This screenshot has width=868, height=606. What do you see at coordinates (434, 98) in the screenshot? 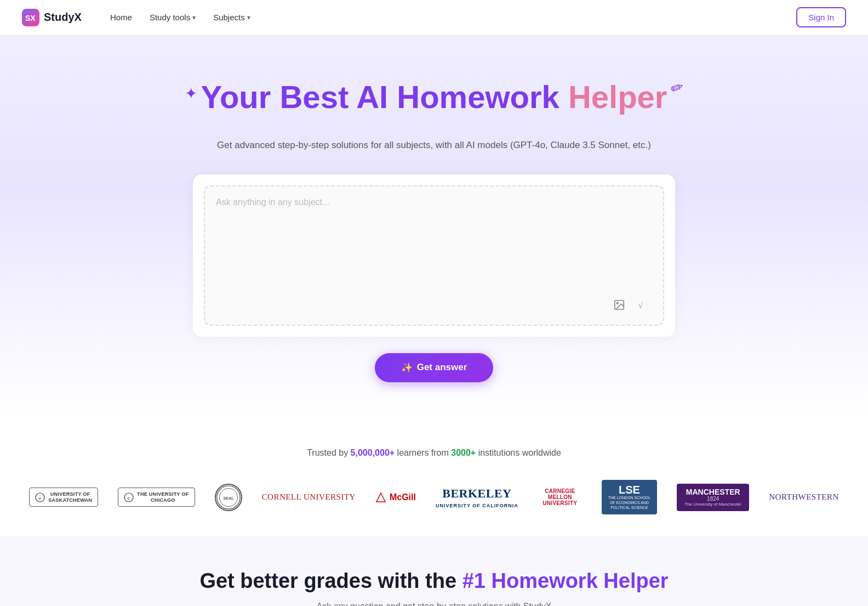
I see `hero-title: Your Best AI Homework Helper` at bounding box center [434, 98].